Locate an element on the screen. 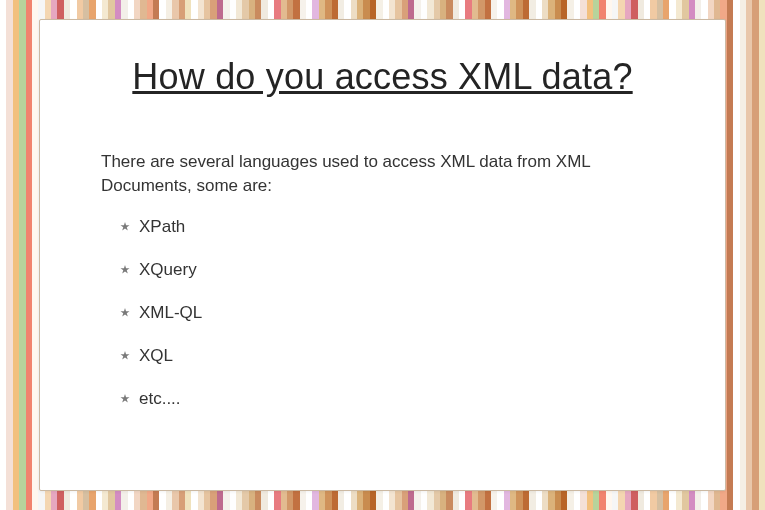  list-item: etc.... is located at coordinates (160, 399).